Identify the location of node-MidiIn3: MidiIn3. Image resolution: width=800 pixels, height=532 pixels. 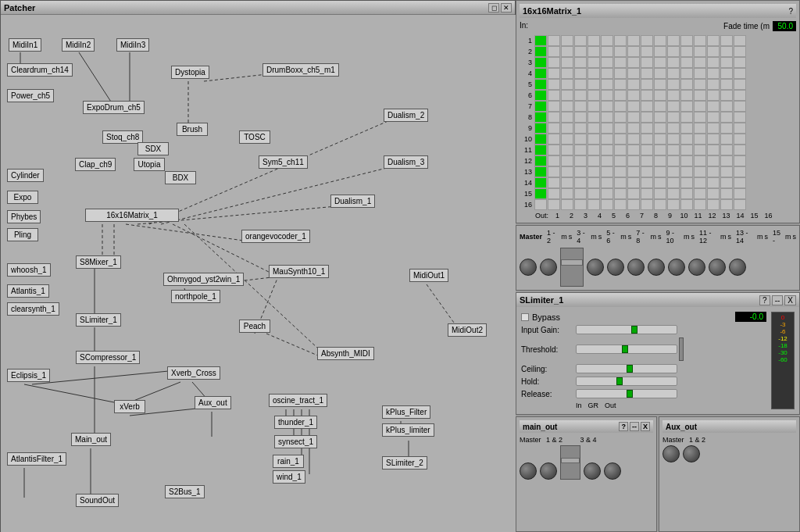
(133, 45).